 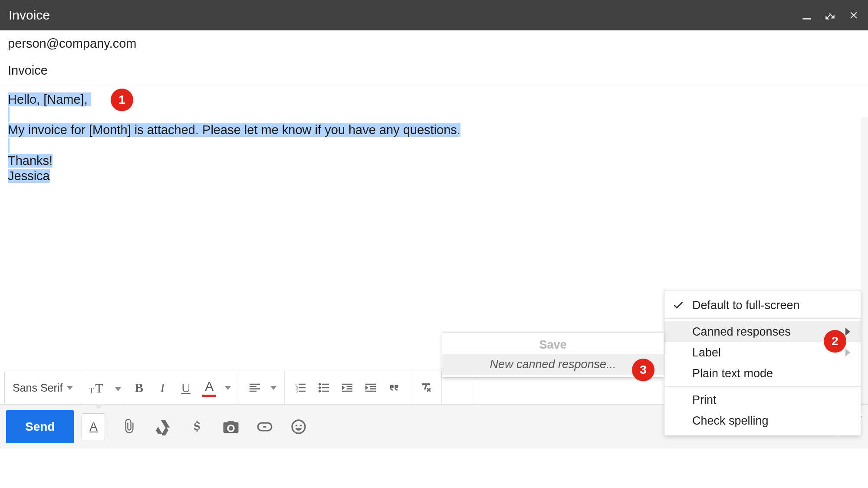 What do you see at coordinates (162, 388) in the screenshot?
I see `italic-button: I` at bounding box center [162, 388].